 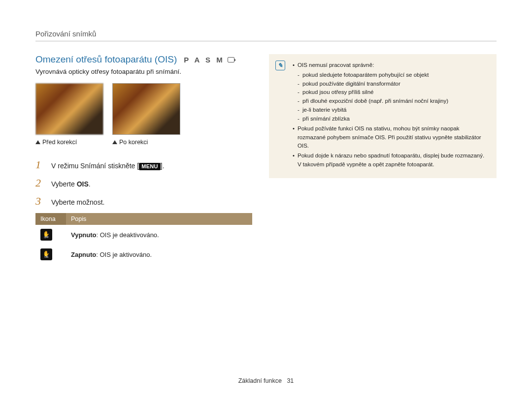 What do you see at coordinates (40, 183) in the screenshot?
I see `step-number: 2` at bounding box center [40, 183].